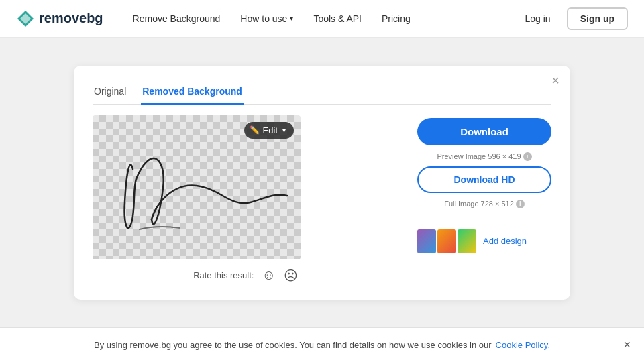 The width and height of the screenshot is (644, 362). I want to click on nav-link-pricing: Pricing, so click(396, 19).